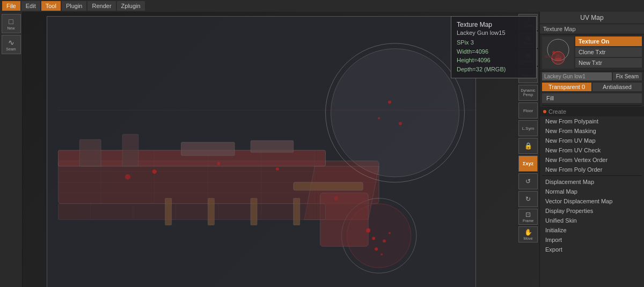 The height and width of the screenshot is (287, 644). What do you see at coordinates (592, 230) in the screenshot?
I see `initialize-button: Initialize` at bounding box center [592, 230].